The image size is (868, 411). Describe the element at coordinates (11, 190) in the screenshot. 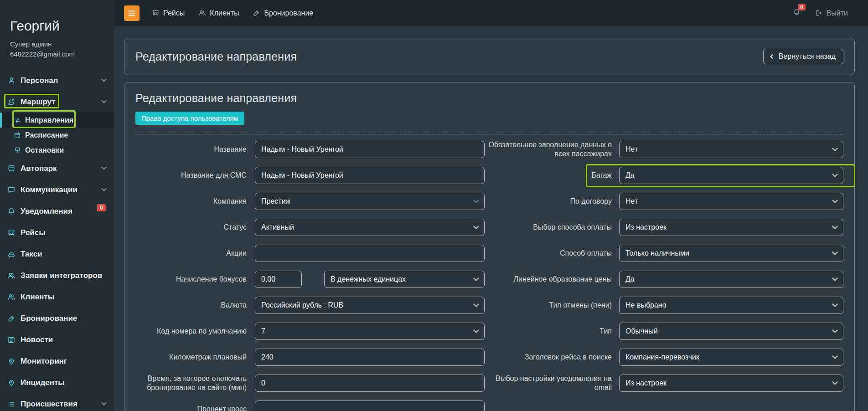

I see `chat-icon` at that location.